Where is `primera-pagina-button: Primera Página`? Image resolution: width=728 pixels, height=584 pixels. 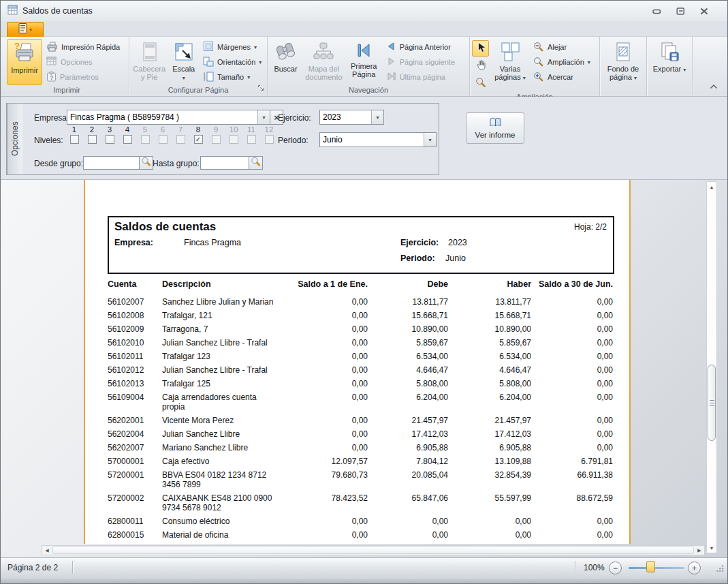
primera-pagina-button: Primera Página is located at coordinates (364, 62).